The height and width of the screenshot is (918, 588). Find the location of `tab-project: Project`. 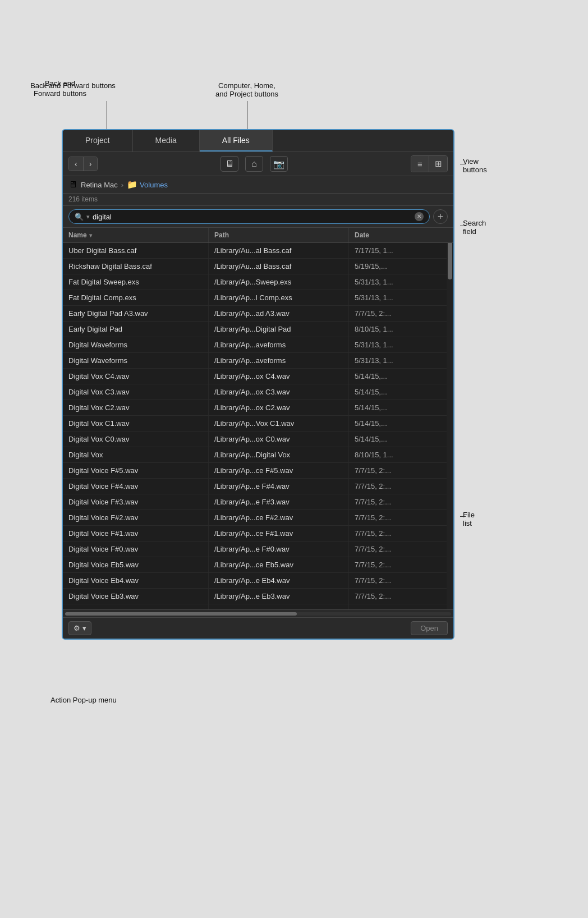

tab-project: Project is located at coordinates (98, 141).